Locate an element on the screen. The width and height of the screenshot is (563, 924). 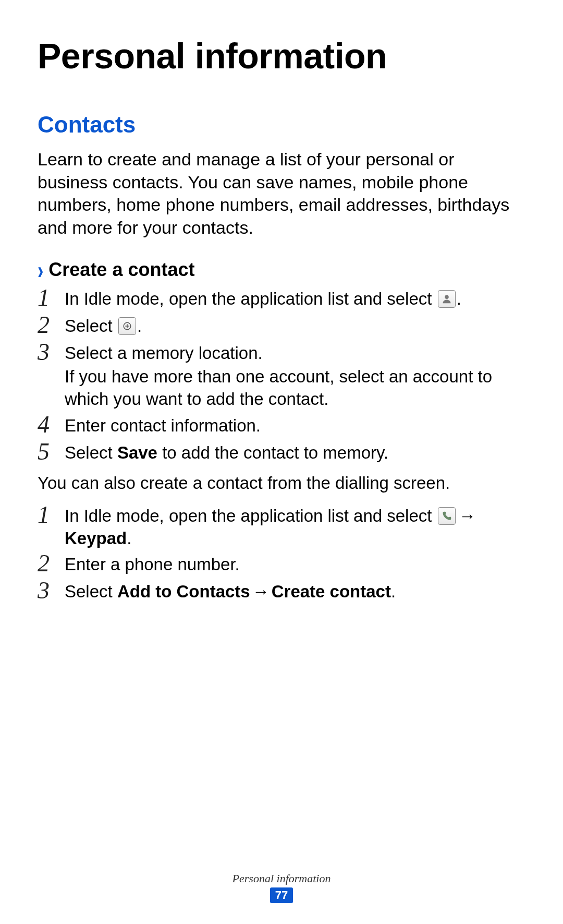
step-subtext: If you have more than one account, selec… is located at coordinates (295, 388).